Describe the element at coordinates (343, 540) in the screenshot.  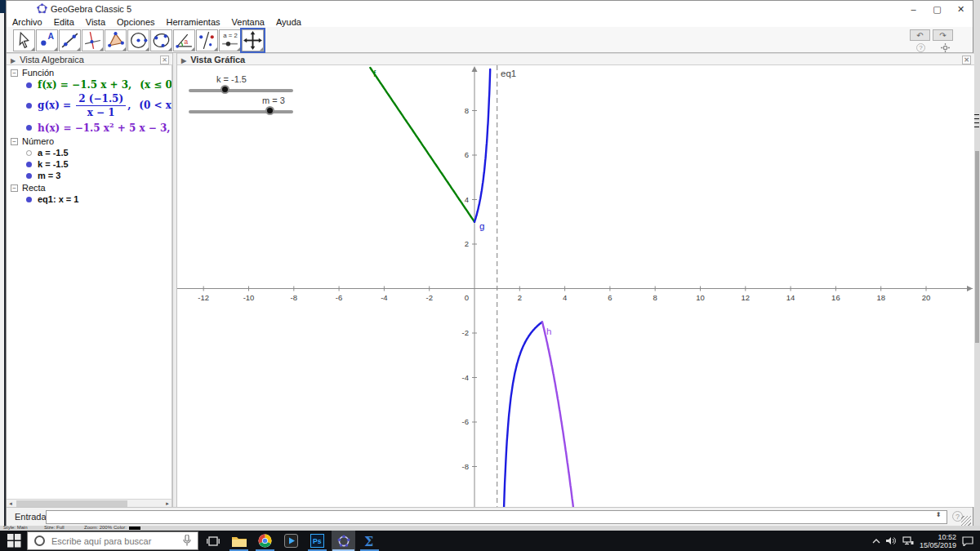
I see `taskbar-app-geogebra` at that location.